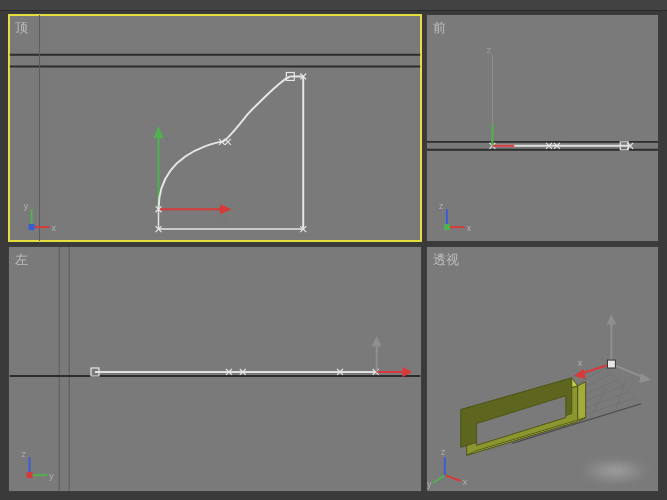 Image resolution: width=667 pixels, height=500 pixels. Describe the element at coordinates (524, 416) in the screenshot. I see `frame-object` at that location.